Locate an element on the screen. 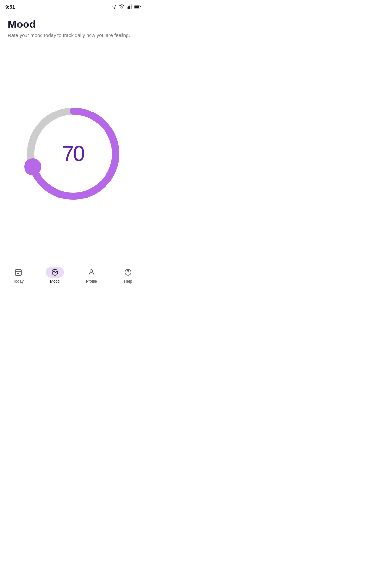 The width and height of the screenshot is (392, 585). nav-label-profile: Profile is located at coordinates (91, 281).